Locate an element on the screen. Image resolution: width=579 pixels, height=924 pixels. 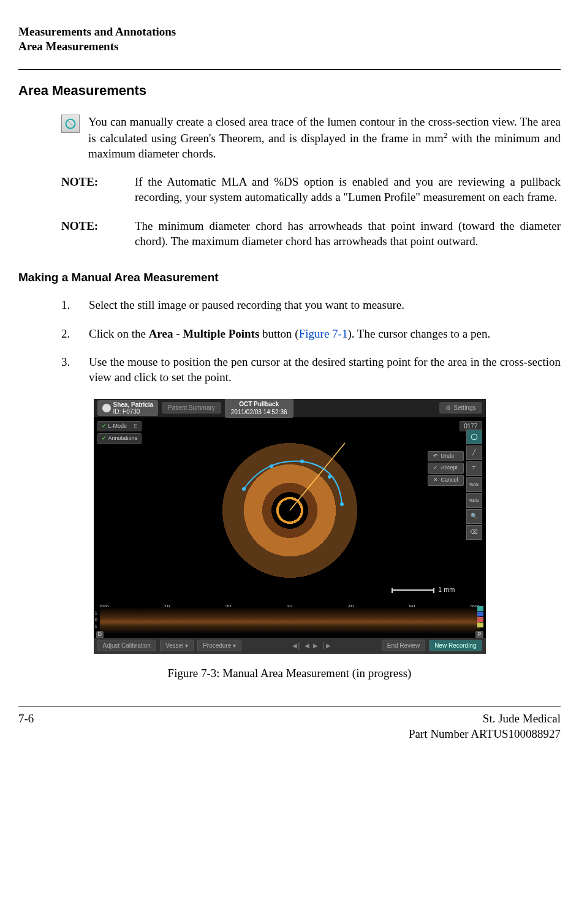
part-number: Part Number ARTUS100088927 is located at coordinates (485, 734).